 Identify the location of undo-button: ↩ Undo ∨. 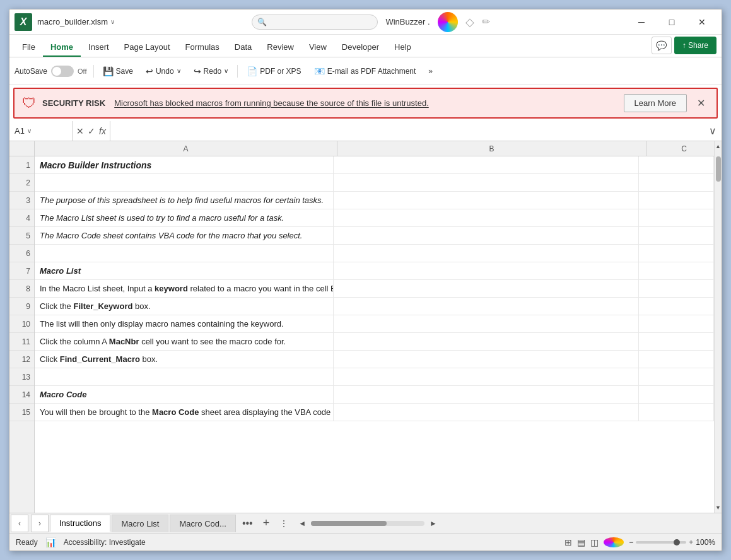
(163, 71).